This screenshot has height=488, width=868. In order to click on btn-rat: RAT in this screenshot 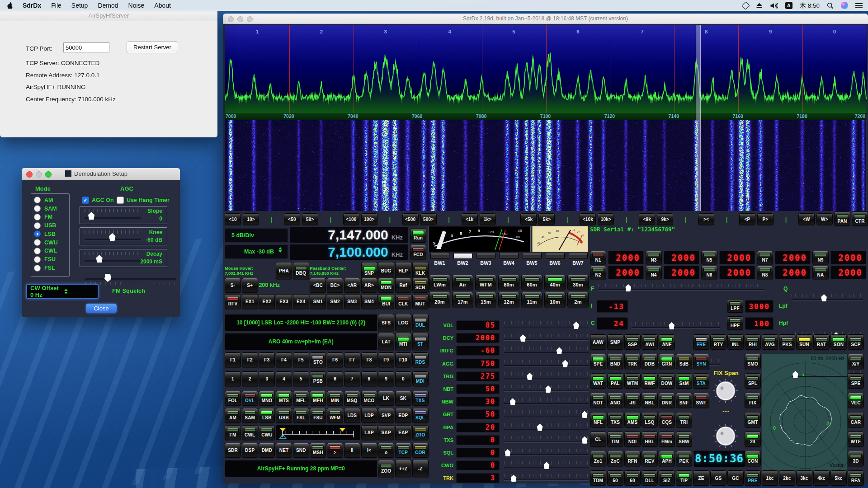, I will do `click(821, 342)`.